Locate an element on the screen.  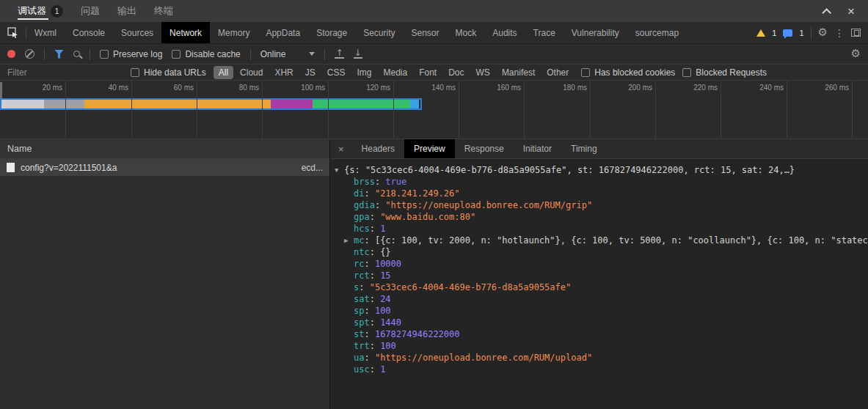
tab-mock: Mock is located at coordinates (467, 32).